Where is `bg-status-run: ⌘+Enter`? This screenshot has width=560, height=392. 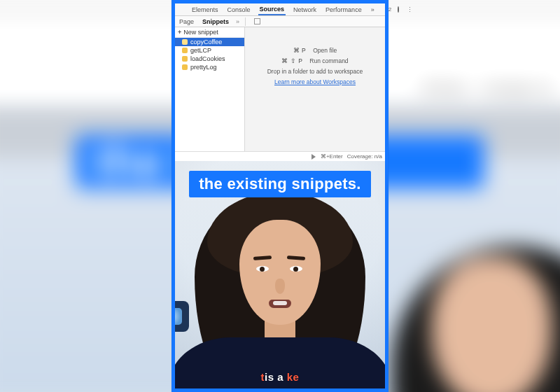
bg-status-run: ⌘+Enter is located at coordinates (444, 88).